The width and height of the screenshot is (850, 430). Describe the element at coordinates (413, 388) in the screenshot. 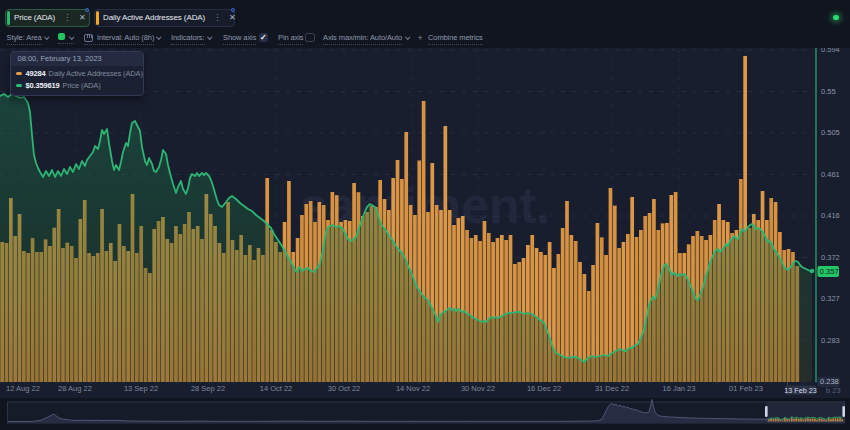

I see `svg-text: 14 Nov 22` at that location.